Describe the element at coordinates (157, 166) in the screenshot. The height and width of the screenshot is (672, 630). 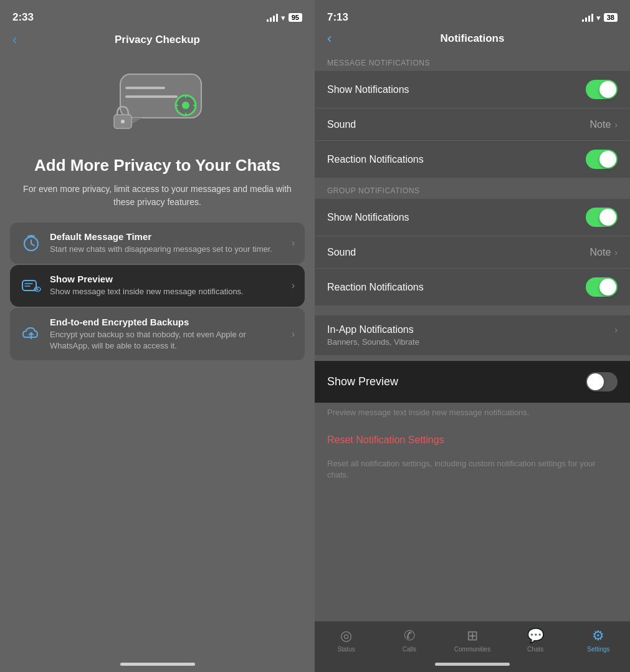
I see `main-heading: Add More Privacy to Your Chats` at that location.